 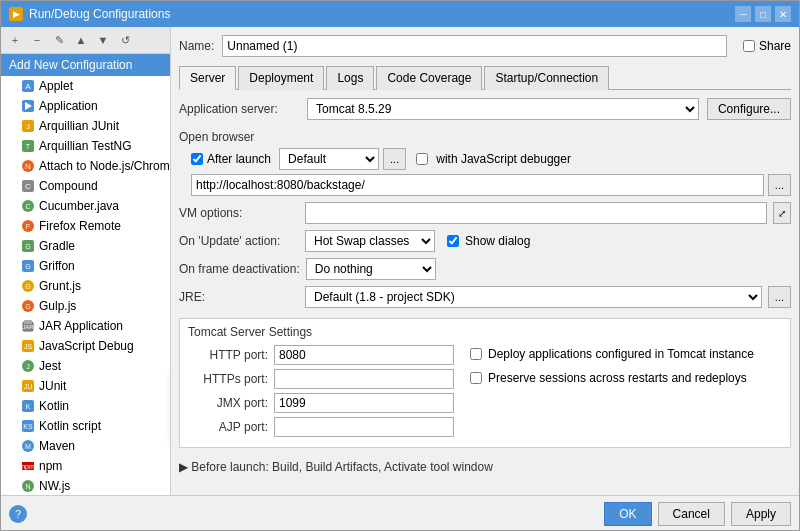 I want to click on deploy-apps-row: Deploy applications configured in Tomcat…, so click(x=612, y=354).